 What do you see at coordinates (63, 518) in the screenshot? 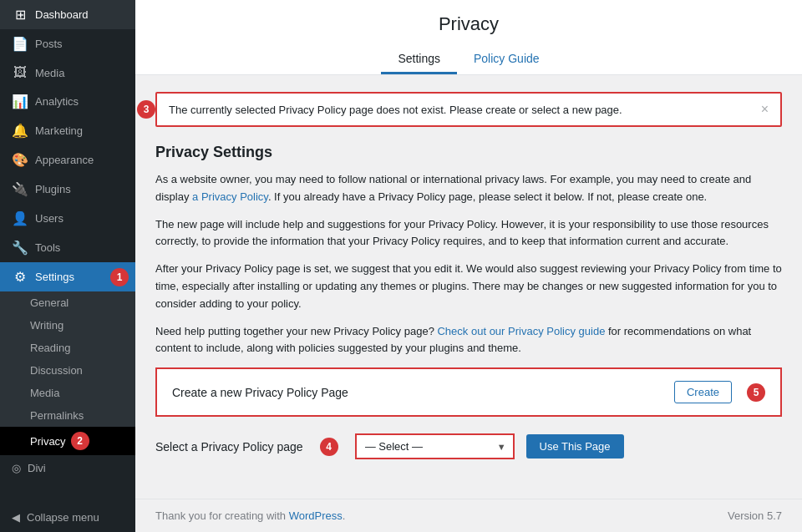
I see `collapse-label: Collapse menu` at bounding box center [63, 518].